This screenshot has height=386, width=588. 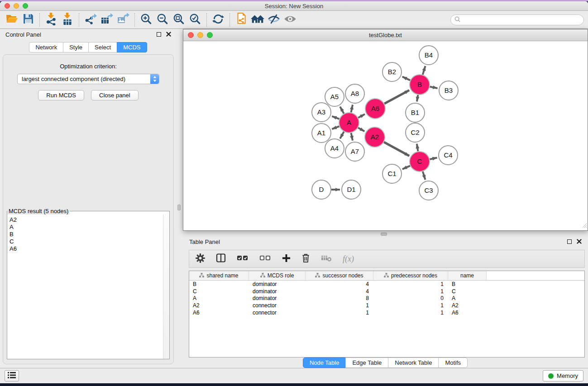 What do you see at coordinates (321, 112) in the screenshot?
I see `graph-node-A3: A3` at bounding box center [321, 112].